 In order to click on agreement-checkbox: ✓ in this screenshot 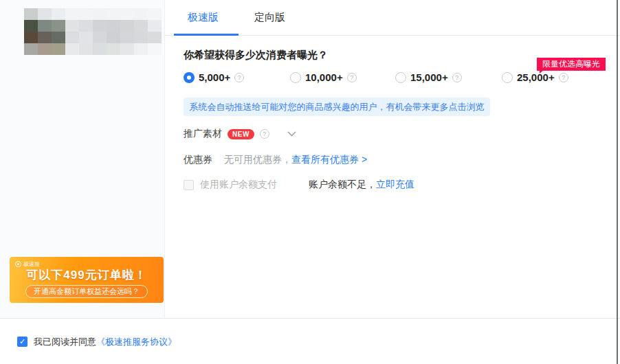, I will do `click(22, 342)`.